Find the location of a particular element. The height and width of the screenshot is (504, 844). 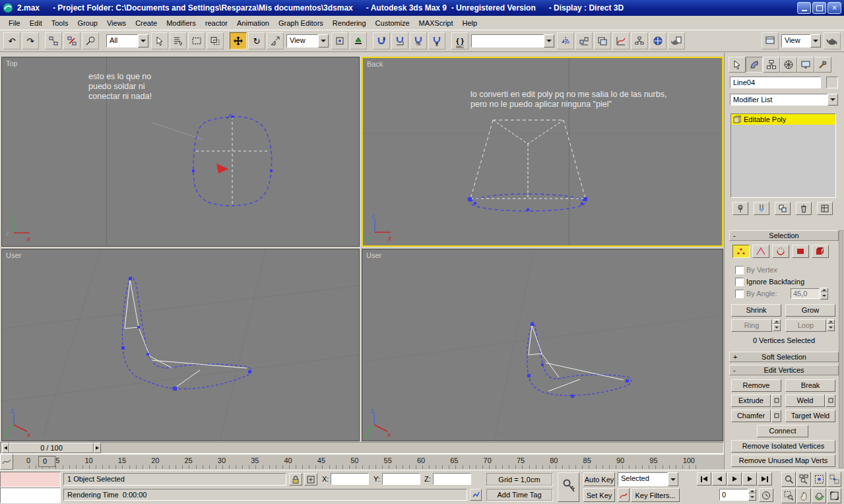

use-pivot-center-button is located at coordinates (340, 41).